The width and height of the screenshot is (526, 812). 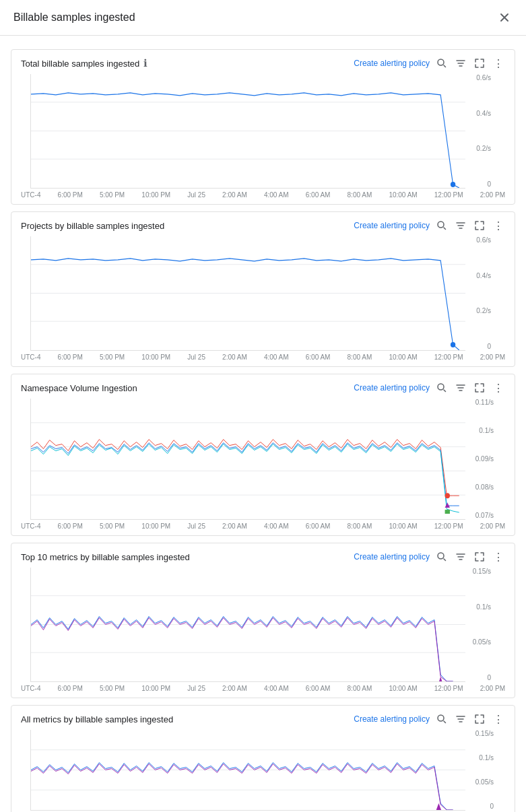 I want to click on dialog-header: Billable samples ingested, so click(x=263, y=18).